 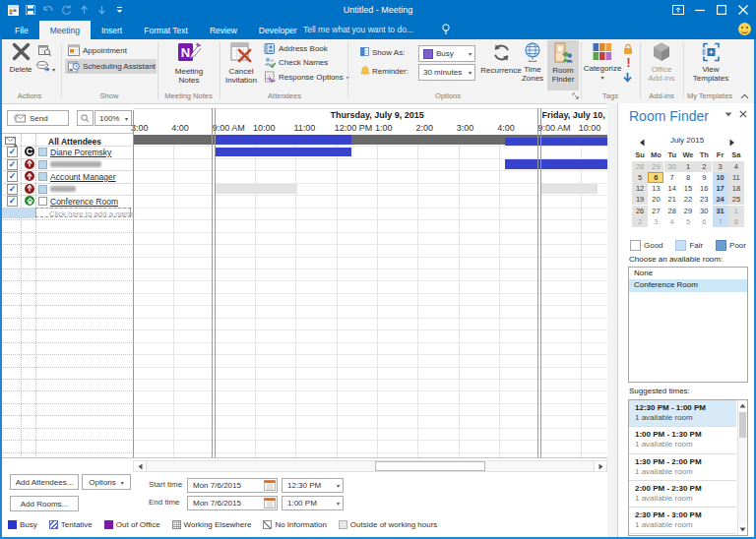 I want to click on scheduling-assistant-button: Scheduling Assistant, so click(x=110, y=67).